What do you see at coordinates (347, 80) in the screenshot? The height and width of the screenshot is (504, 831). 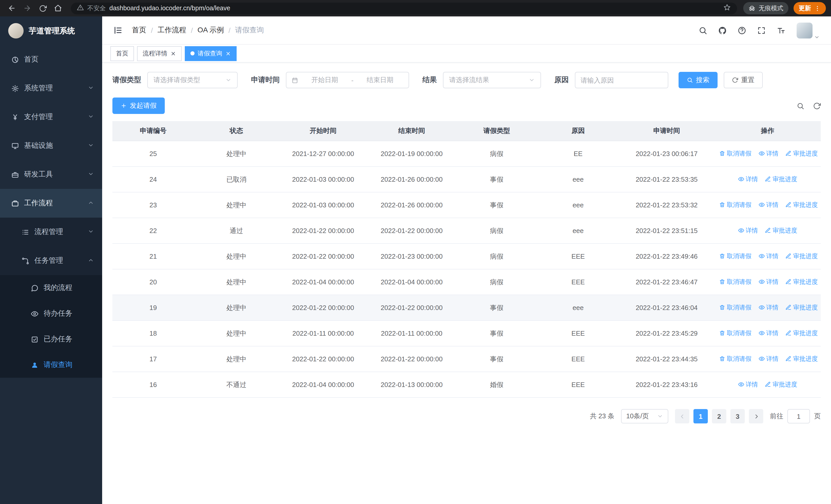 I see `apply-time-range-picker: 开始日期 - 结束日期` at bounding box center [347, 80].